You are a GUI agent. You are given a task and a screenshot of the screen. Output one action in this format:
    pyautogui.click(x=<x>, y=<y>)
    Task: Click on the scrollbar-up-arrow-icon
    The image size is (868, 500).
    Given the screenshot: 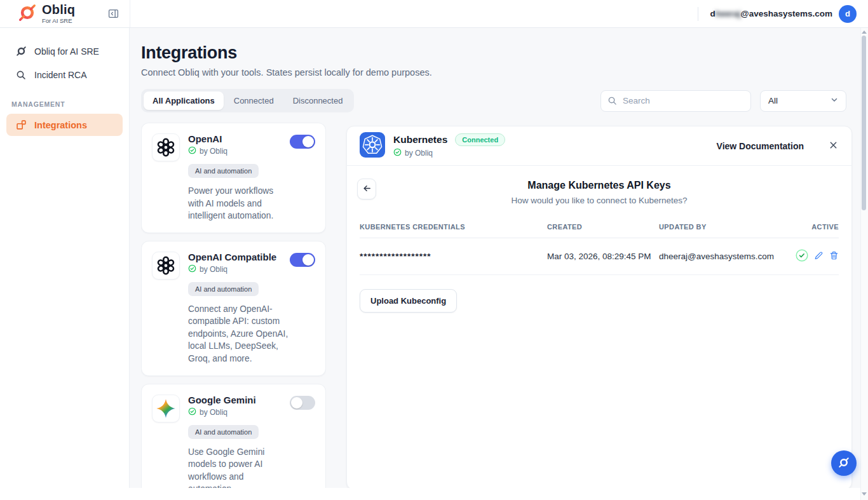 What is the action you would take?
    pyautogui.click(x=864, y=32)
    